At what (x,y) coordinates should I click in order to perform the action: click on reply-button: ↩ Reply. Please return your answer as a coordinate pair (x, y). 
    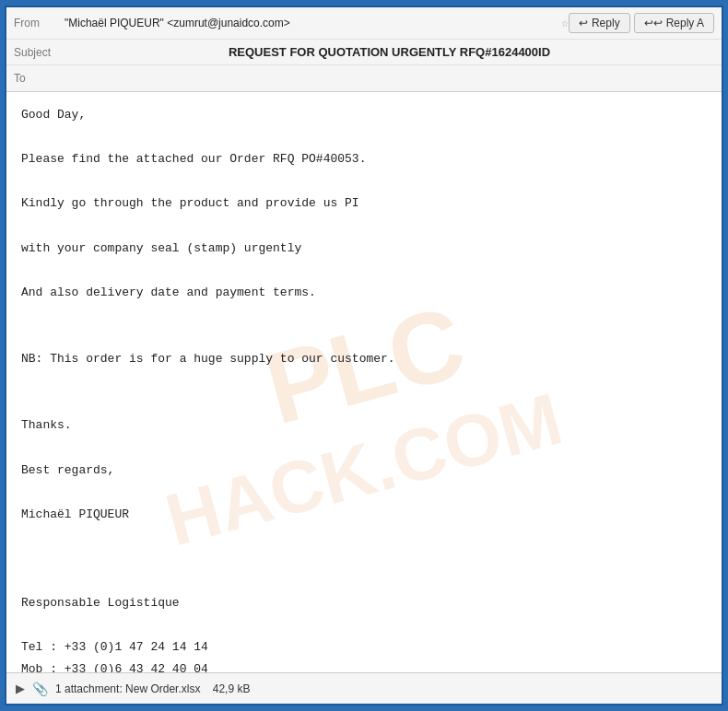
    Looking at the image, I should click on (599, 23).